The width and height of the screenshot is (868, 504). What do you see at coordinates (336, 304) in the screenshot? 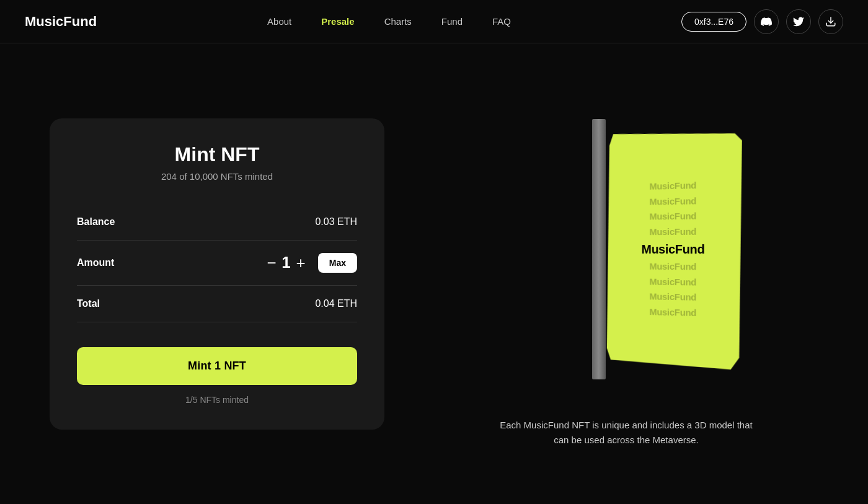
I see `total-value: 0.04 ETH` at bounding box center [336, 304].